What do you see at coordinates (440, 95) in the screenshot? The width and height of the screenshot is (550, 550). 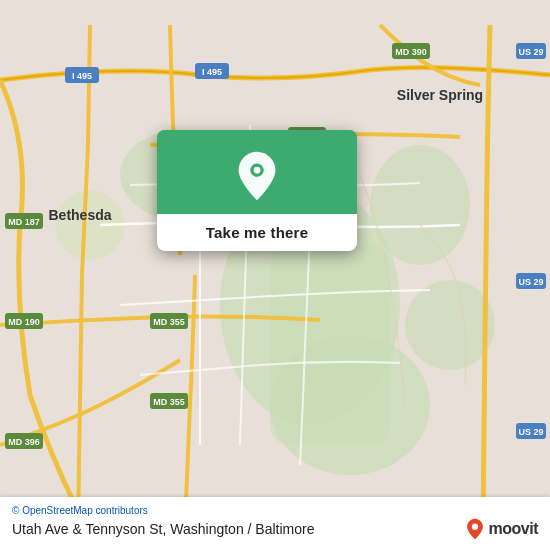 I see `svg-text: Silver Spring` at bounding box center [440, 95].